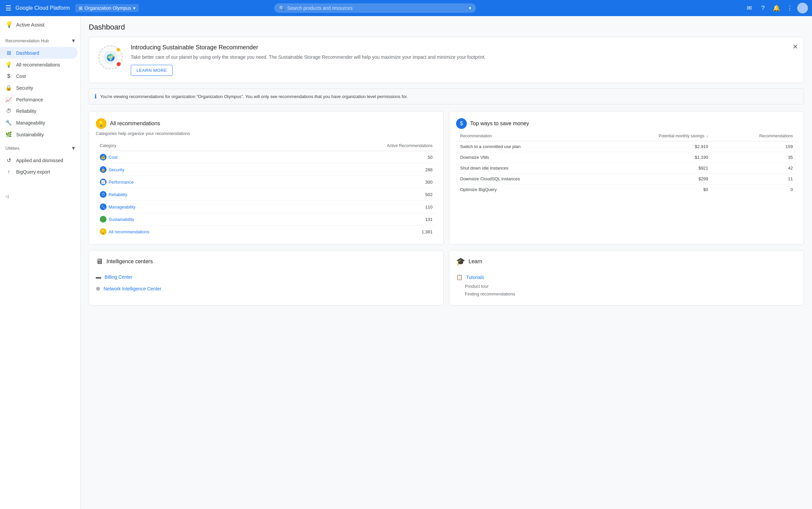 The width and height of the screenshot is (812, 509). Describe the element at coordinates (795, 47) in the screenshot. I see `close-banner-button: ✕` at that location.